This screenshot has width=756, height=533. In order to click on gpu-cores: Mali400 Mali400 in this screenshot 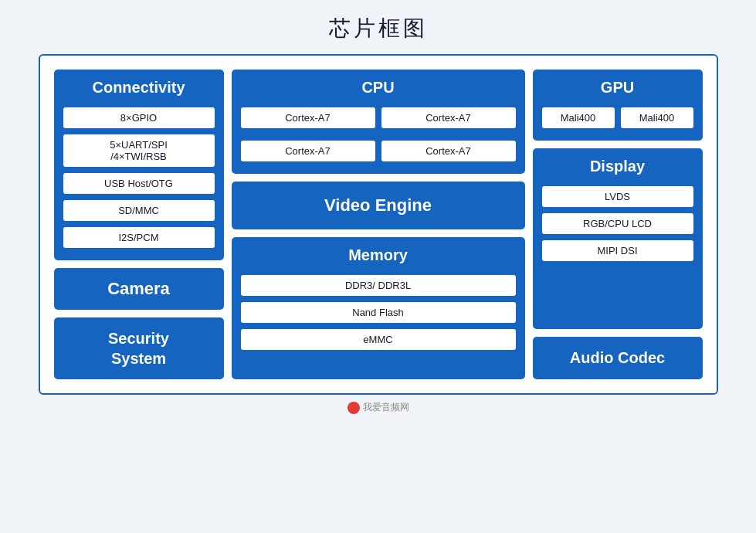, I will do `click(618, 117)`.